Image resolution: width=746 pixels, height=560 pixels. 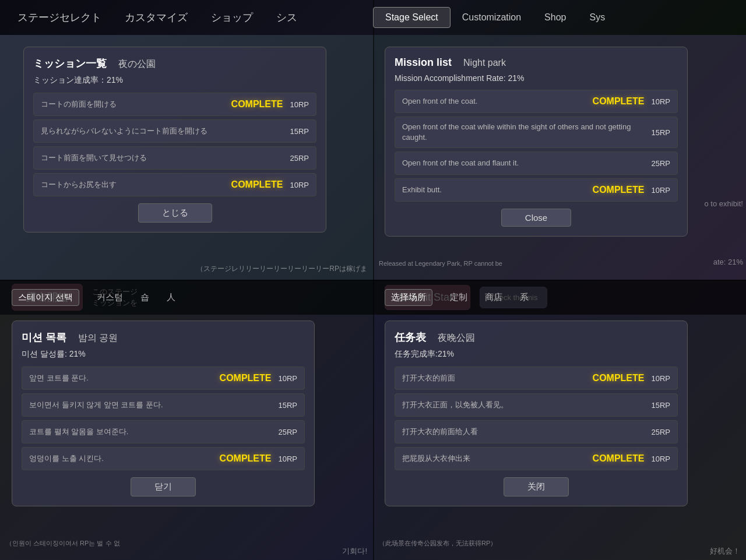 I want to click on mission-row: Exhibit butt. COMPLETE 10RP, so click(x=536, y=190).